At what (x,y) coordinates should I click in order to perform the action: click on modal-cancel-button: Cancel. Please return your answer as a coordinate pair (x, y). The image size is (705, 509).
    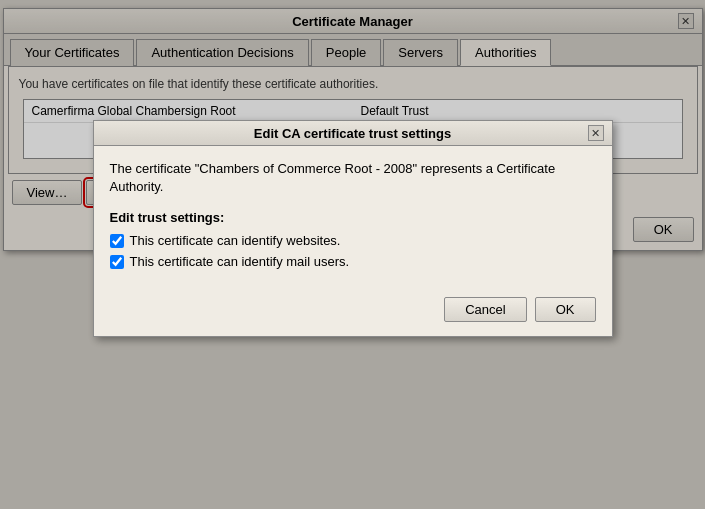
    Looking at the image, I should click on (485, 310).